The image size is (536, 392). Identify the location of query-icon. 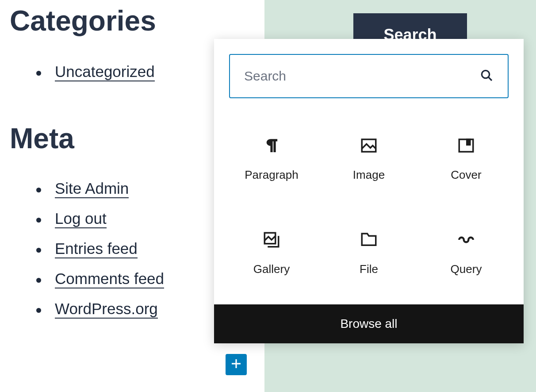
(466, 240).